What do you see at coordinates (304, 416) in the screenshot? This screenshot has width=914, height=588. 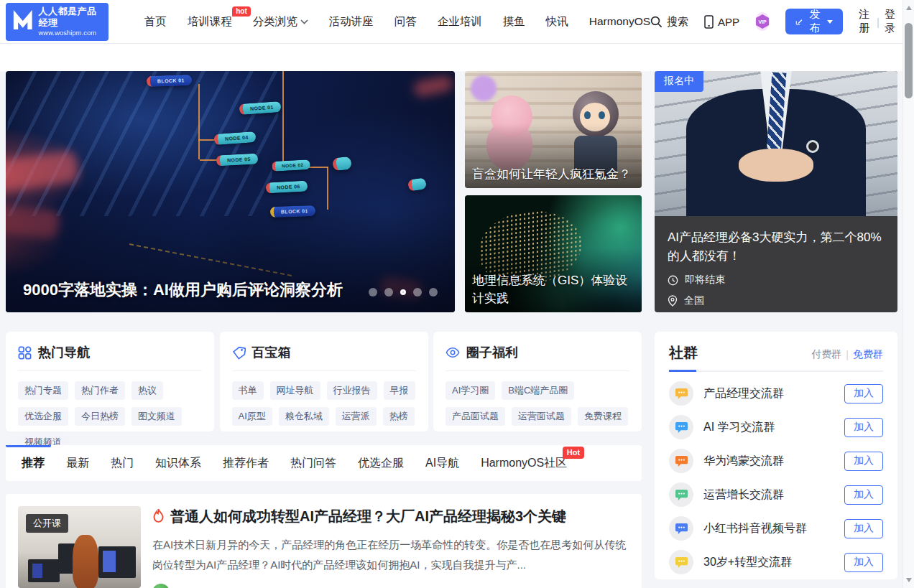 I see `tag-link: 粮仓私域` at bounding box center [304, 416].